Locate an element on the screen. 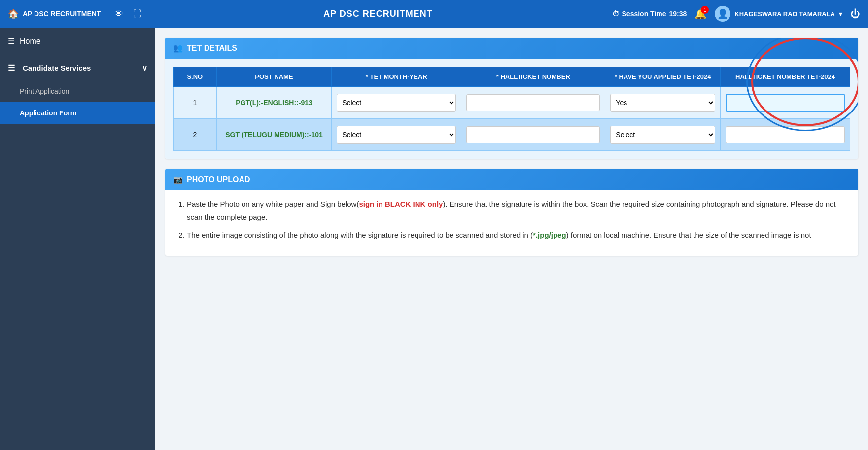 This screenshot has width=868, height=450. tet-details-title: TET DETAILS is located at coordinates (212, 48).